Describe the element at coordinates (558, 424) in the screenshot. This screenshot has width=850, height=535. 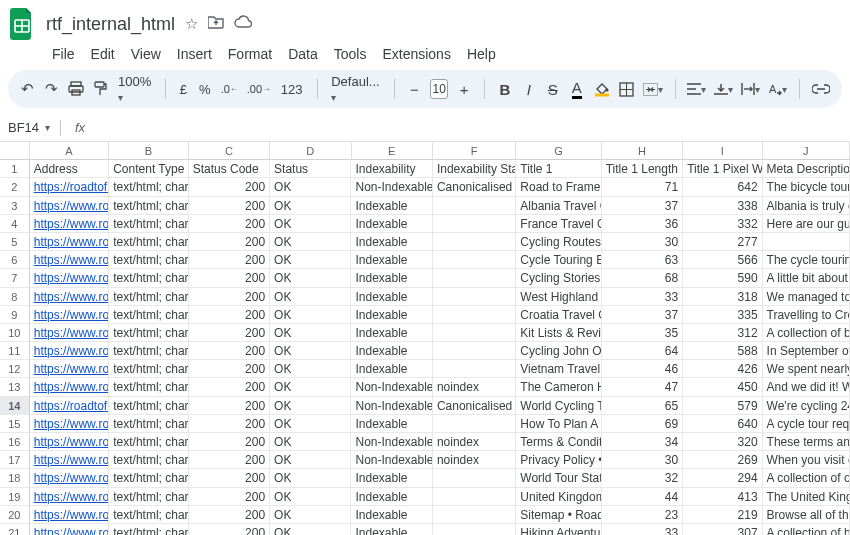
I see `cell: How To Plan A C` at that location.